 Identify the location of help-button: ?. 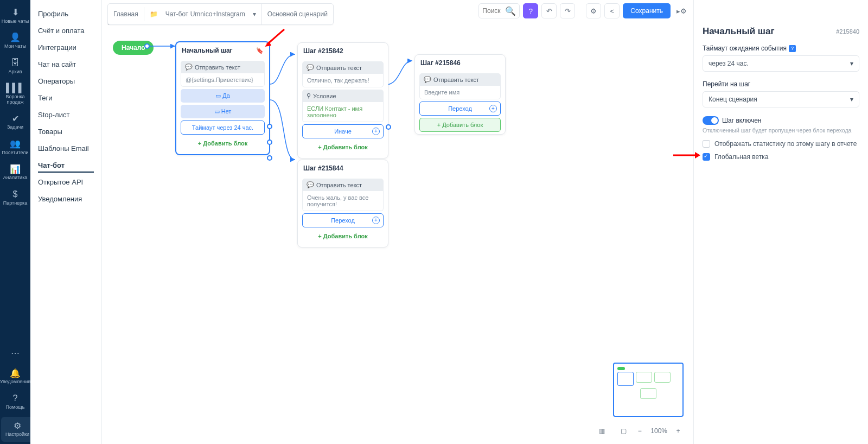
(531, 11).